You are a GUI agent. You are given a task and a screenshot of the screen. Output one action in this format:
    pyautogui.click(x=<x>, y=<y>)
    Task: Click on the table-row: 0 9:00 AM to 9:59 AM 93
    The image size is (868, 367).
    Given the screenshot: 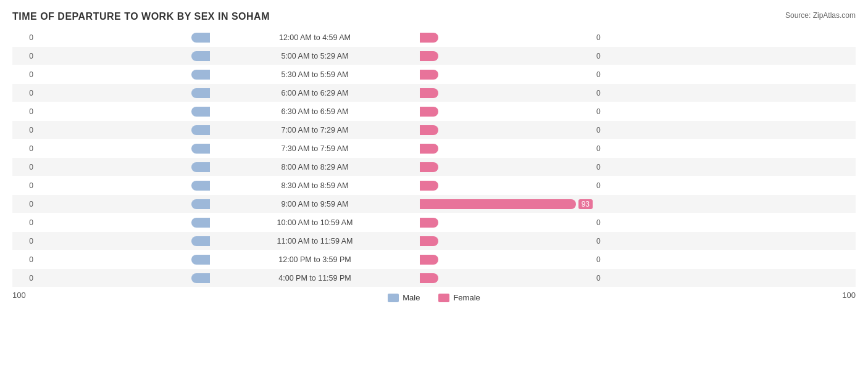 What is the action you would take?
    pyautogui.click(x=434, y=204)
    